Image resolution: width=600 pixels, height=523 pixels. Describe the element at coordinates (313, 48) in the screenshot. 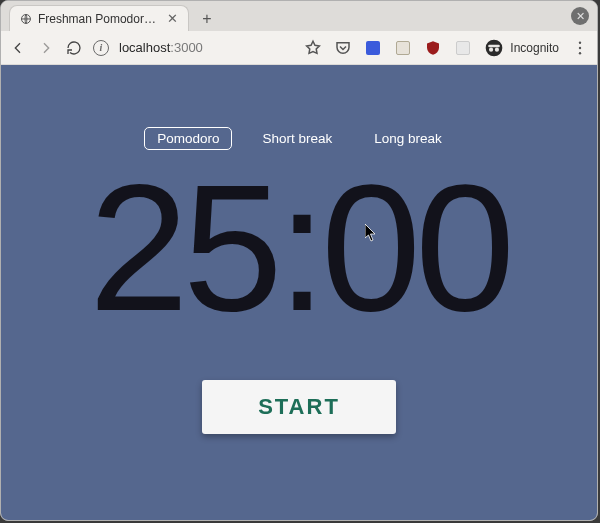

I see `star-icon` at that location.